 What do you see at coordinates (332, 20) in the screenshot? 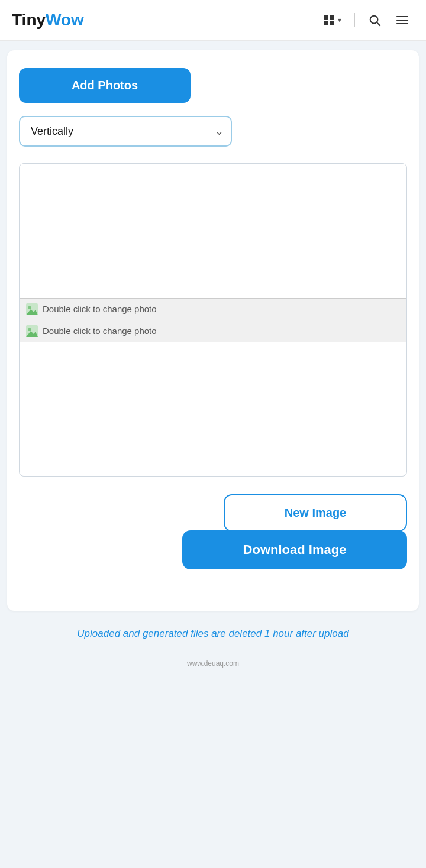
I see `grid-menu-button: ▾` at bounding box center [332, 20].